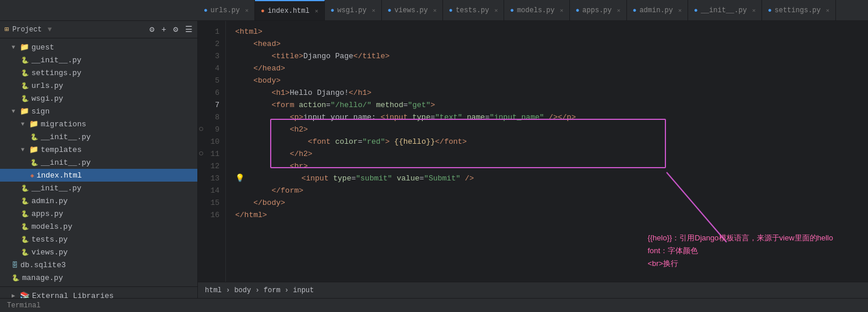 This screenshot has height=312, width=868. I want to click on code-token-8h: />, so click(553, 118).